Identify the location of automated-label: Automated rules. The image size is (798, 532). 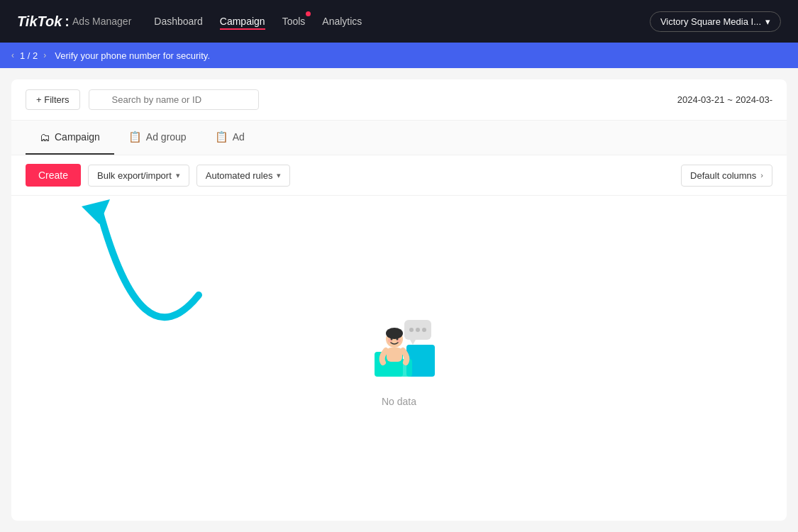
(240, 176).